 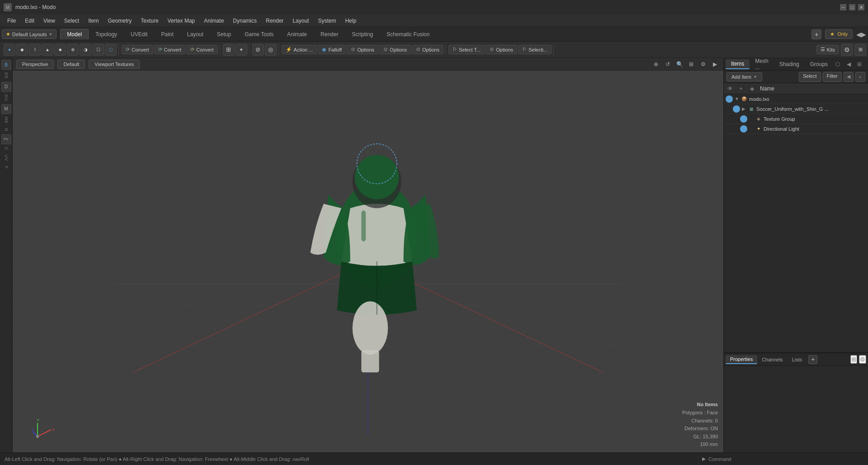 I want to click on vp-search-btn: 🔍, so click(x=679, y=64).